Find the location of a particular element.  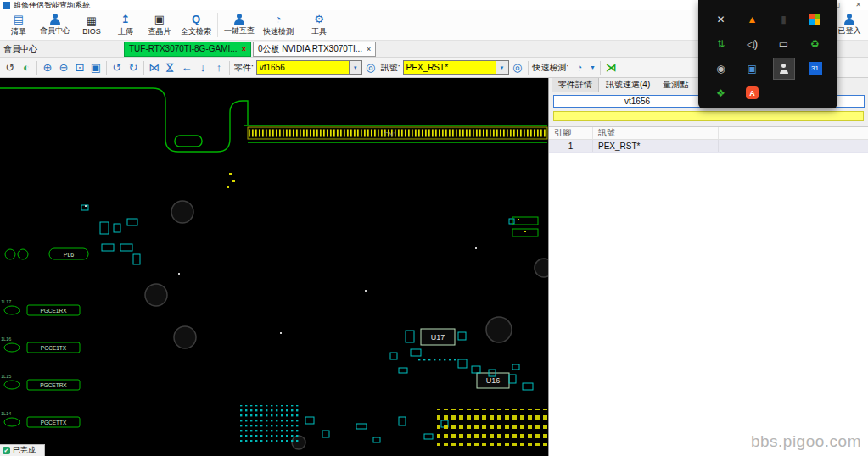

table-row: 1 PEX_RST* is located at coordinates (708, 146).